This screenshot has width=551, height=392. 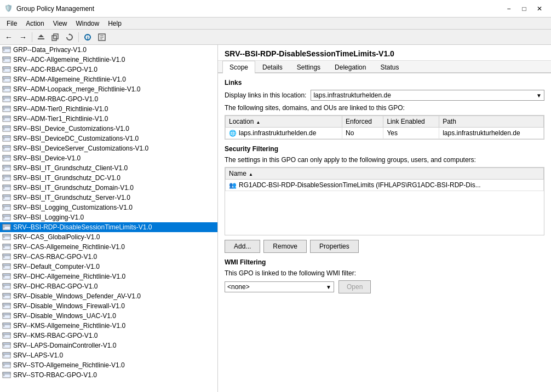 I want to click on location-dropdown: laps.infrastrukturhelden.de ▼, so click(x=427, y=95).